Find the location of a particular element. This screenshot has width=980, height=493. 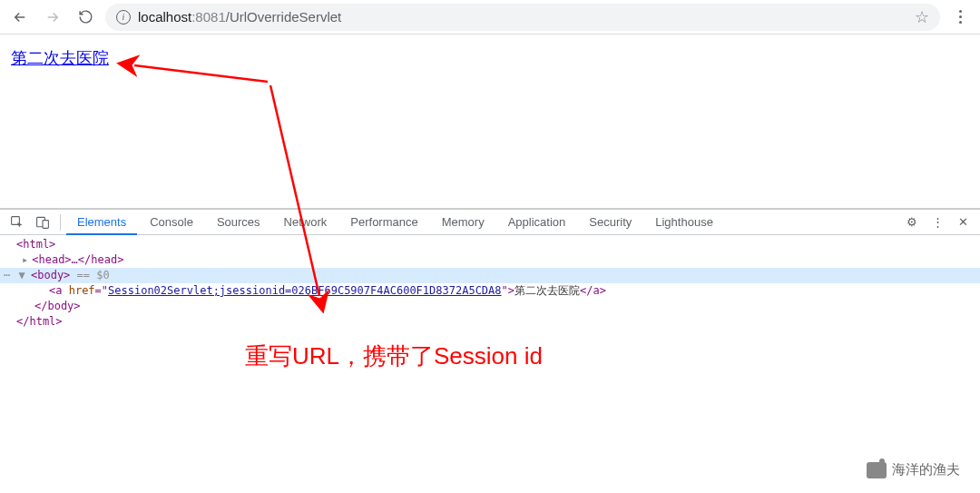

wechat-icon is located at coordinates (877, 470).